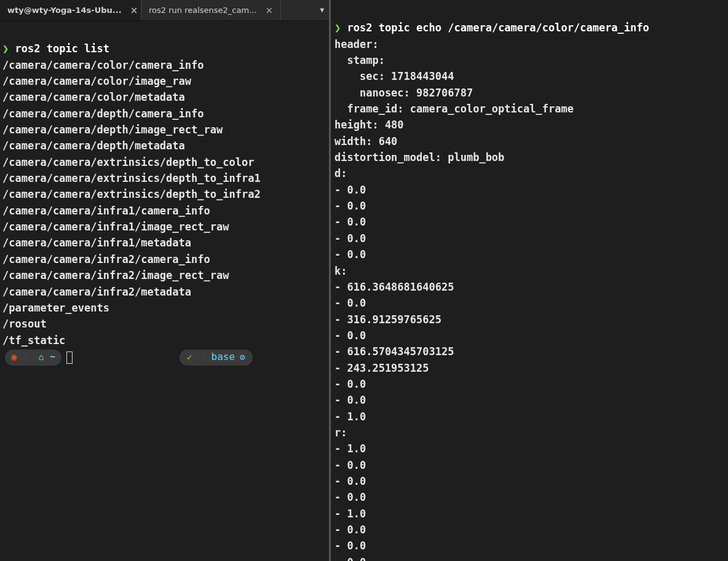 This screenshot has width=728, height=561. I want to click on echo-line: header:, so click(357, 44).